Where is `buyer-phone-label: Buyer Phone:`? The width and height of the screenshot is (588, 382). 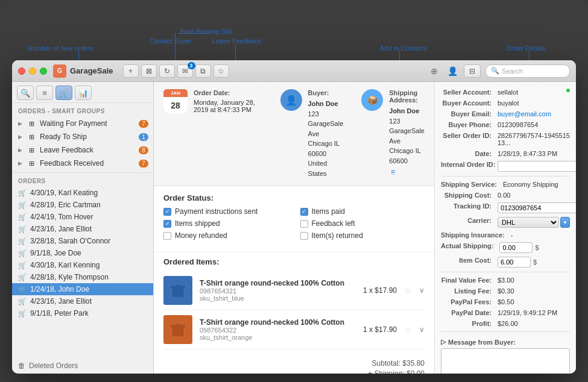 buyer-phone-label: Buyer Phone: is located at coordinates (468, 125).